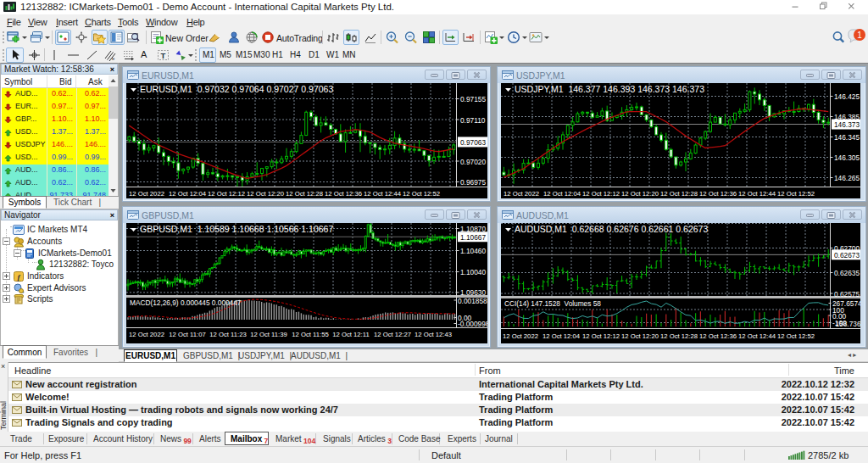 The height and width of the screenshot is (463, 868). What do you see at coordinates (847, 273) in the screenshot?
I see `svg-text: 0.62635` at bounding box center [847, 273].